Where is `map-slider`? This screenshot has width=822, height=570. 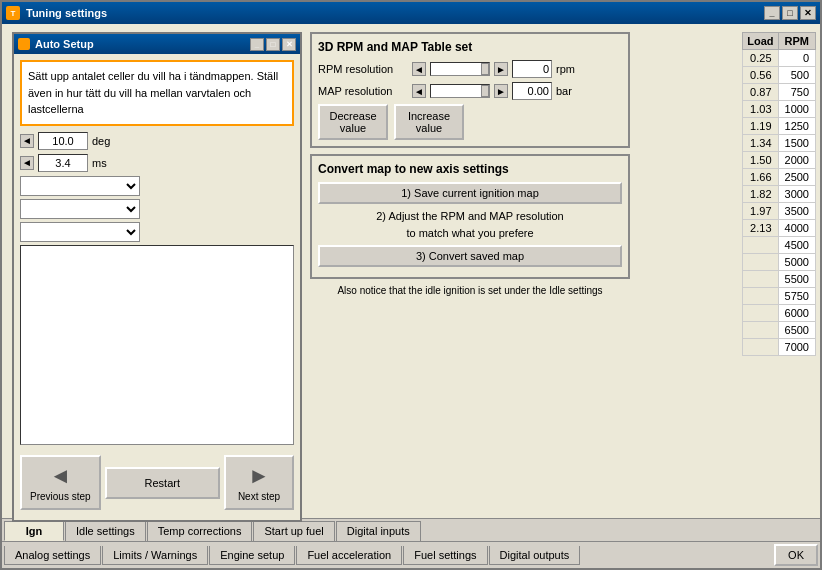
map-slider is located at coordinates (460, 91).